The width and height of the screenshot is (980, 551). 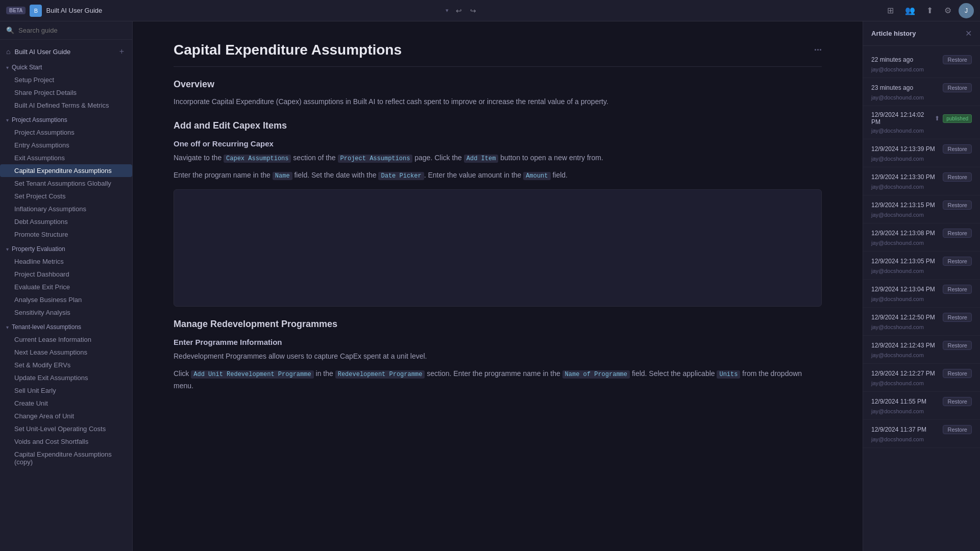 What do you see at coordinates (922, 118) in the screenshot?
I see `history-item-top: 12/9/2024 12:14:02 PM⬆published` at bounding box center [922, 118].